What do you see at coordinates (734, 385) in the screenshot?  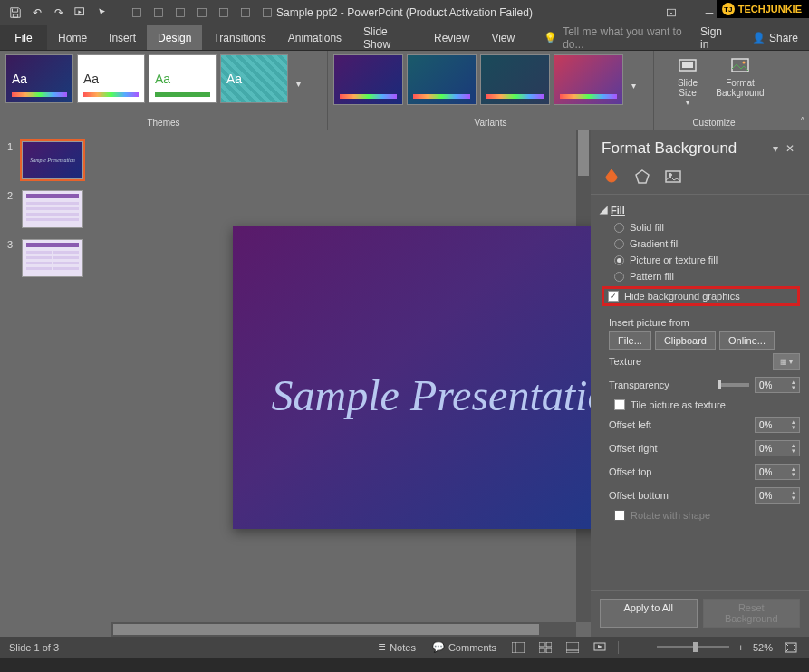 I see `transparency-slider` at bounding box center [734, 385].